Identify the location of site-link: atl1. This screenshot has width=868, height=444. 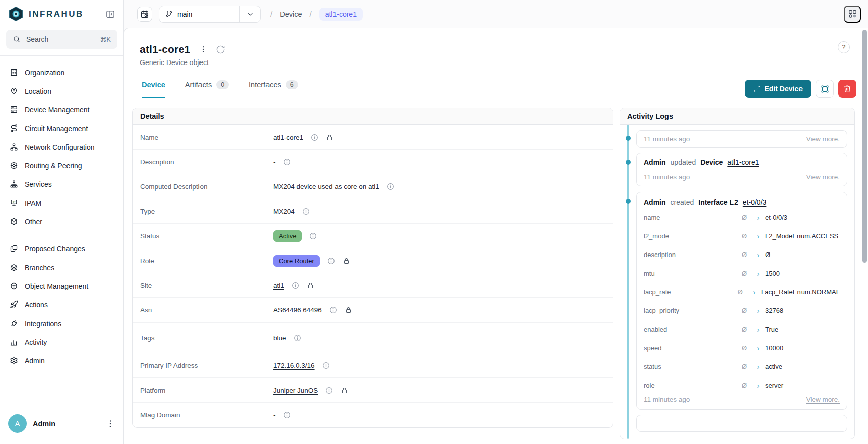
(279, 285).